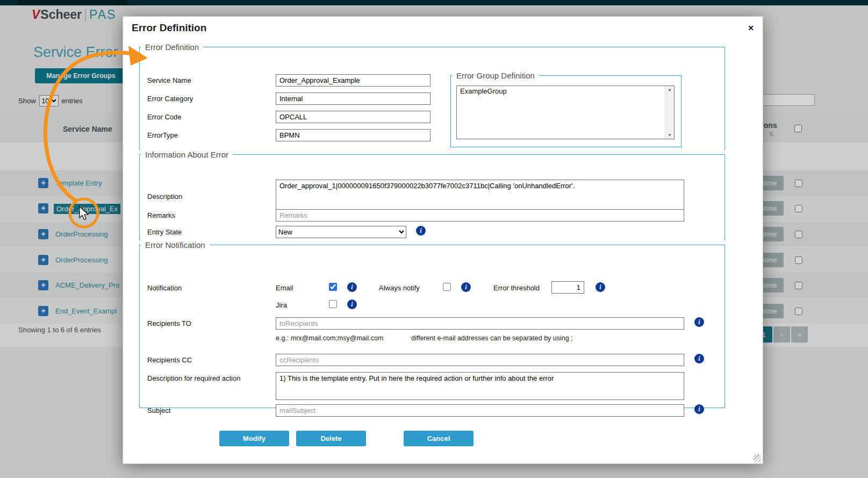  I want to click on error-category-field, so click(353, 99).